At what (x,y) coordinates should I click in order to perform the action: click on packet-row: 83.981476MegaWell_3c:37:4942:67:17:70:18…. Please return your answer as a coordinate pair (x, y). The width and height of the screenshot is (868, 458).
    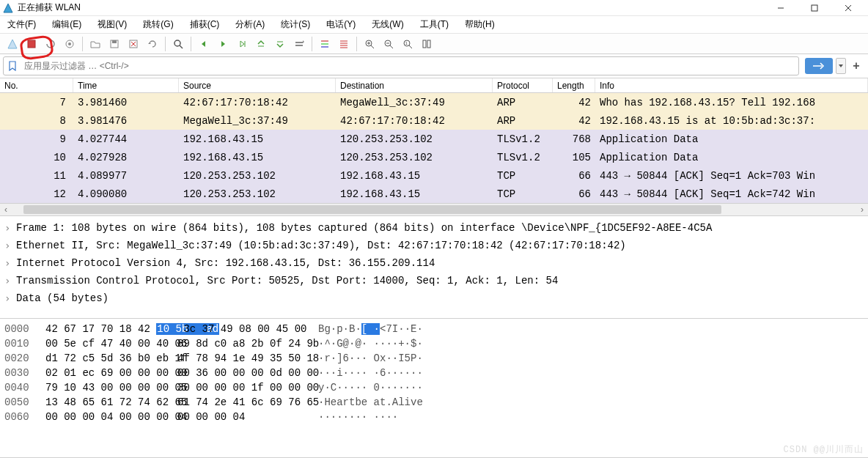
    Looking at the image, I should click on (434, 120).